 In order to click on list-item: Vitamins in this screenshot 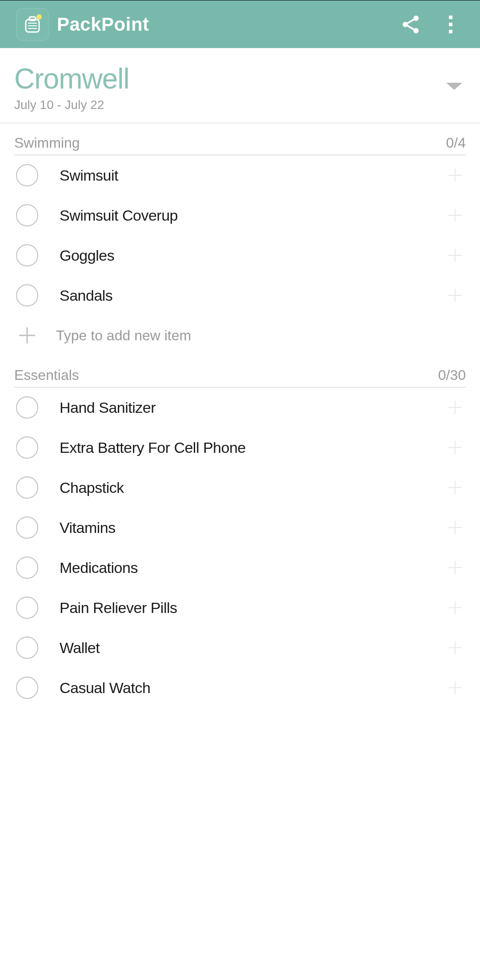, I will do `click(240, 528)`.